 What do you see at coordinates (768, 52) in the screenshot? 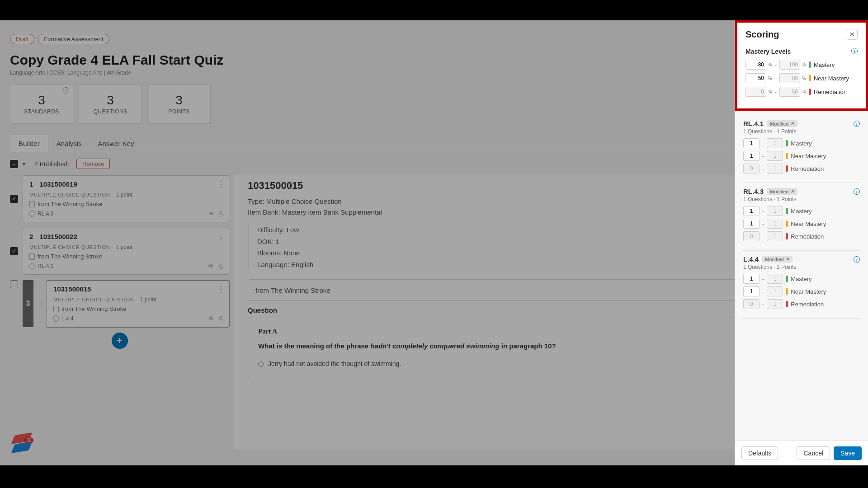
I see `mastery-levels-label: Mastery Levels` at bounding box center [768, 52].